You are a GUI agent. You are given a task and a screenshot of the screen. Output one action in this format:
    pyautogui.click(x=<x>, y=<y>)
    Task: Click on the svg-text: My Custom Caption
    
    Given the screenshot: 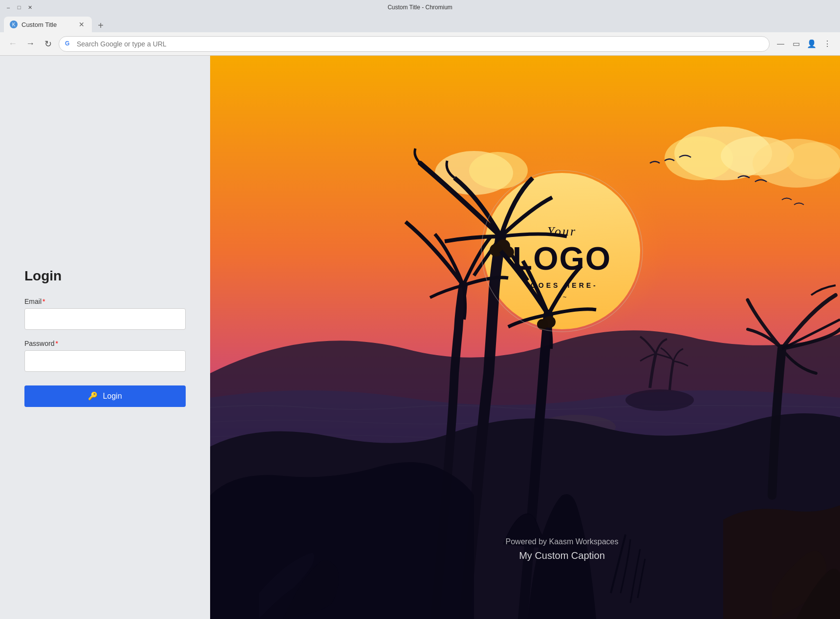 What is the action you would take?
    pyautogui.click(x=562, y=555)
    